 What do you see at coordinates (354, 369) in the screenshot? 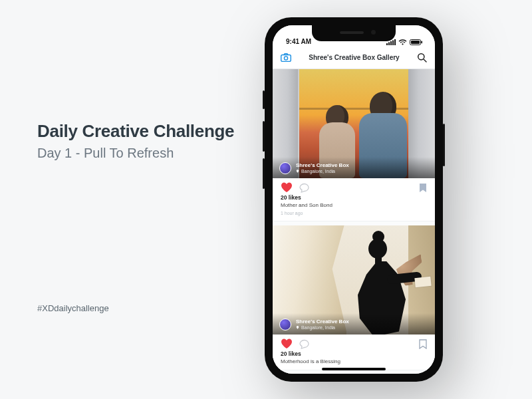
I see `home-indicator` at bounding box center [354, 369].